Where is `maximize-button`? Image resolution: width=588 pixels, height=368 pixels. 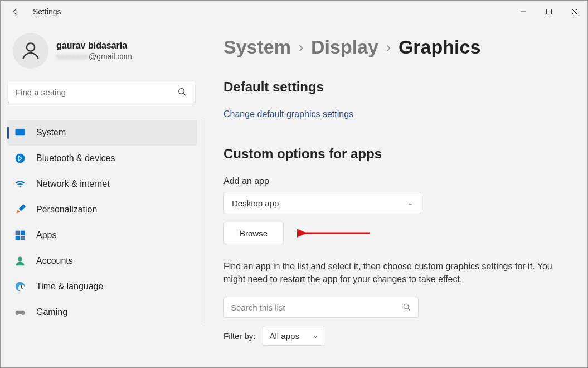 maximize-button is located at coordinates (549, 12).